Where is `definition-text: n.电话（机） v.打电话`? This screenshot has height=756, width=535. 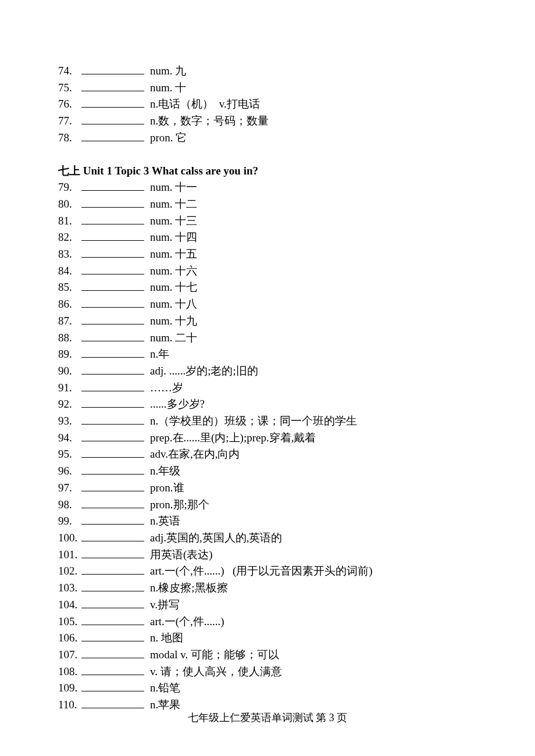 definition-text: n.电话（机） v.打电话 is located at coordinates (205, 105).